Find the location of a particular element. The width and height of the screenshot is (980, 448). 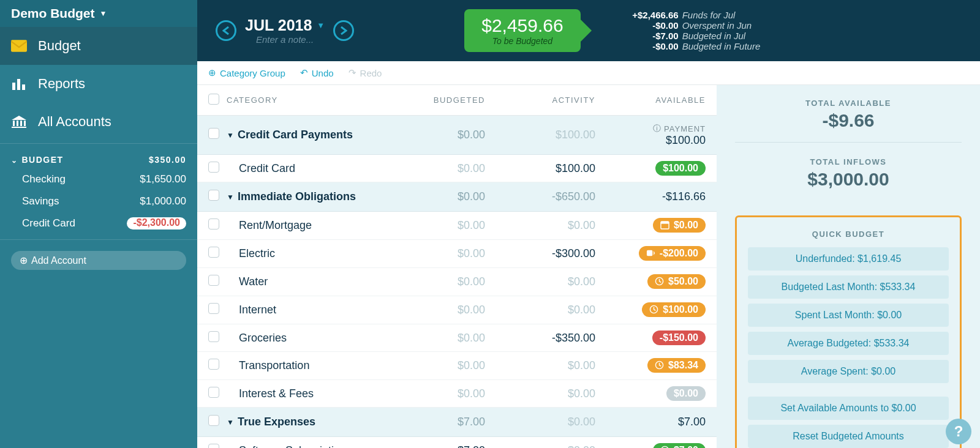

tool-label: Redo is located at coordinates (371, 73).